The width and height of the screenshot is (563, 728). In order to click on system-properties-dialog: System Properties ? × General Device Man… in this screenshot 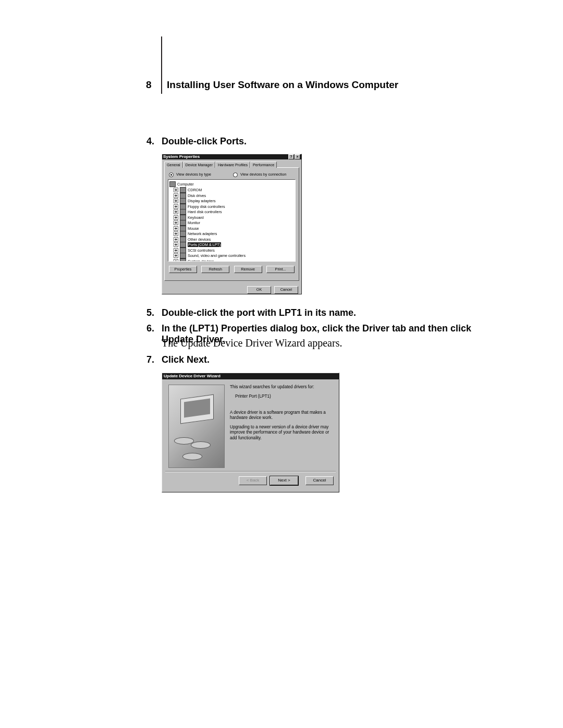, I will do `click(231, 224)`.